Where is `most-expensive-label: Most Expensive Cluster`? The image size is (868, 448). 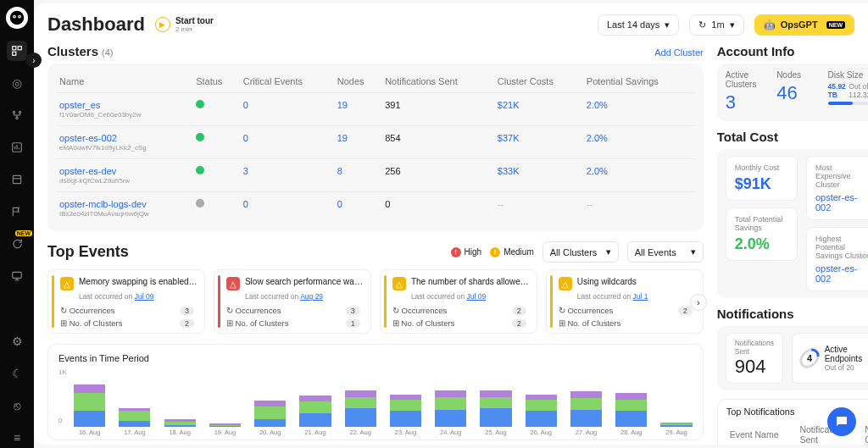 most-expensive-label: Most Expensive Cluster is located at coordinates (842, 176).